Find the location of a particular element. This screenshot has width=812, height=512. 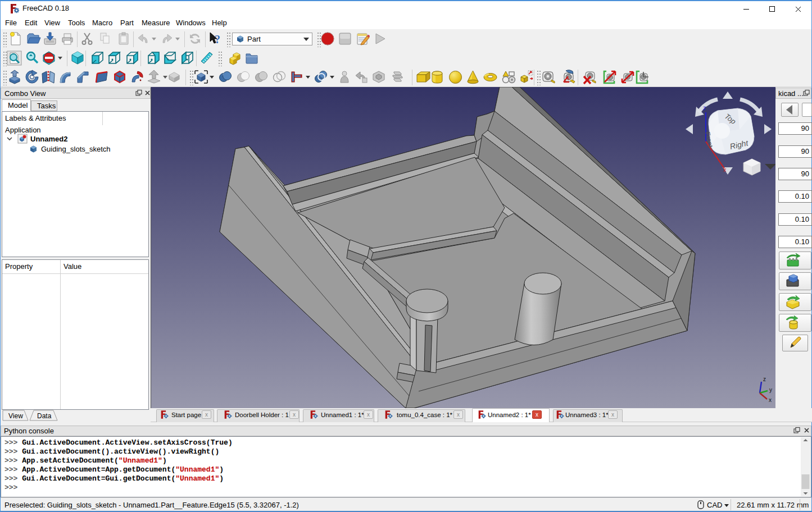

svg-text: Data is located at coordinates (44, 416).